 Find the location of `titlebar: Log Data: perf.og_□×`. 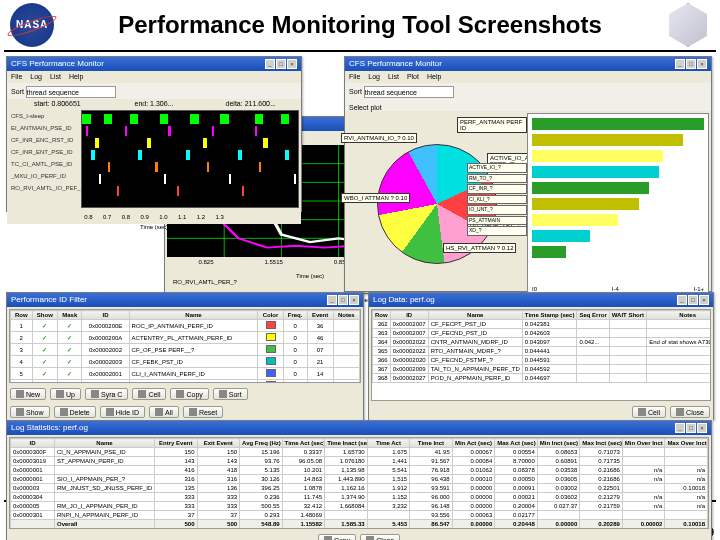

titlebar: Log Data: perf.og_□× is located at coordinates (541, 300).